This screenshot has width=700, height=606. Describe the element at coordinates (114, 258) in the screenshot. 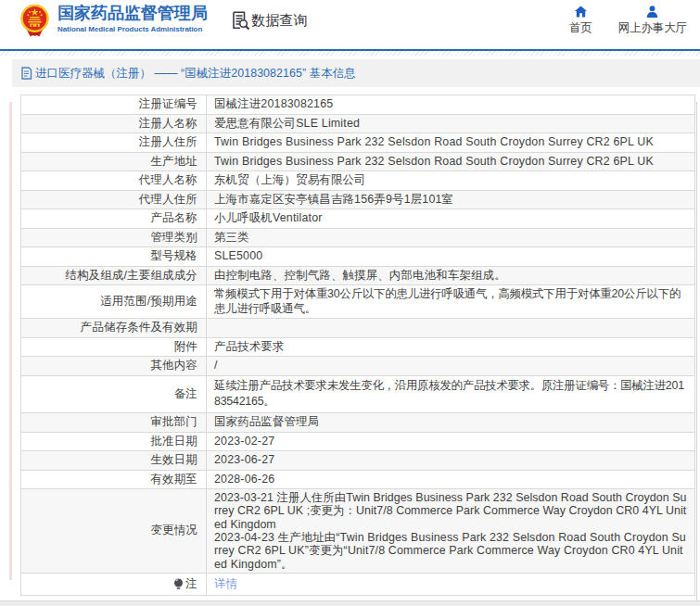

I see `row-label: 型号规格` at that location.